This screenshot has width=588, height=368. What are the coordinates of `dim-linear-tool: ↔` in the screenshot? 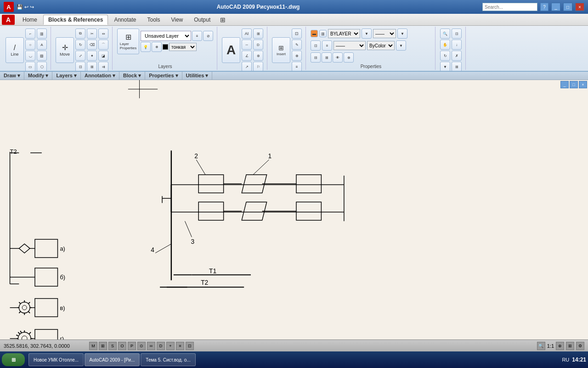 It's located at (247, 45).